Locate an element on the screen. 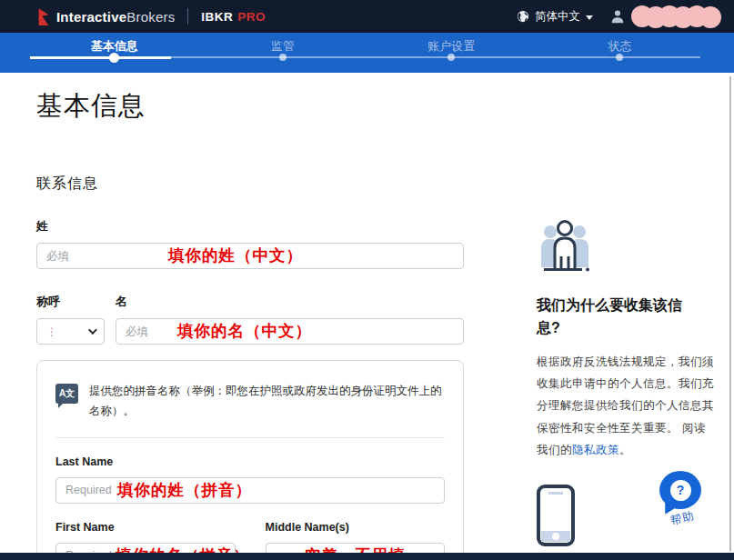 The width and height of the screenshot is (734, 560). brand-name: InteractiveBrokers is located at coordinates (116, 16).